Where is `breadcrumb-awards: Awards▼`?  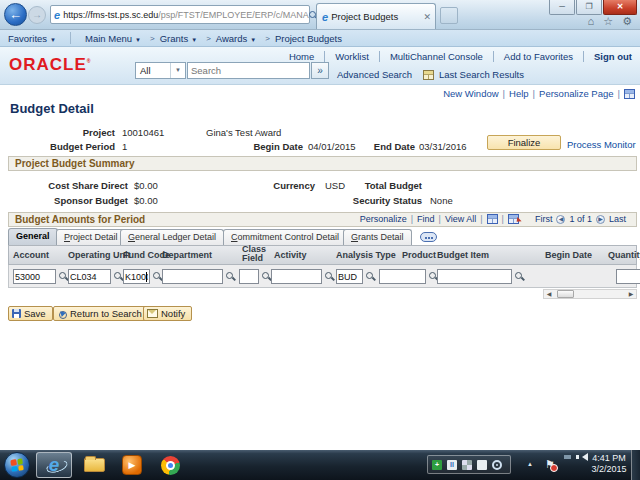
breadcrumb-awards: Awards▼ is located at coordinates (236, 38).